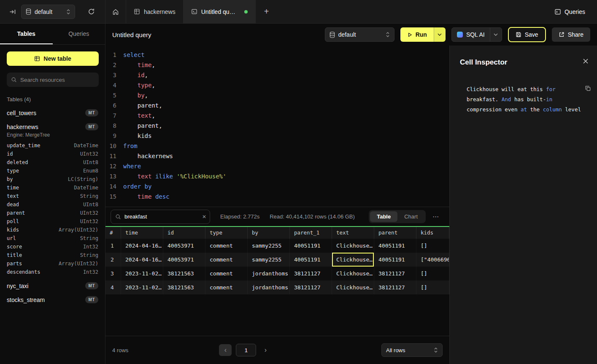  Describe the element at coordinates (278, 273) in the screenshot. I see `table-row: 32023-11-02…38121563commentjordanthoms38…` at that location.